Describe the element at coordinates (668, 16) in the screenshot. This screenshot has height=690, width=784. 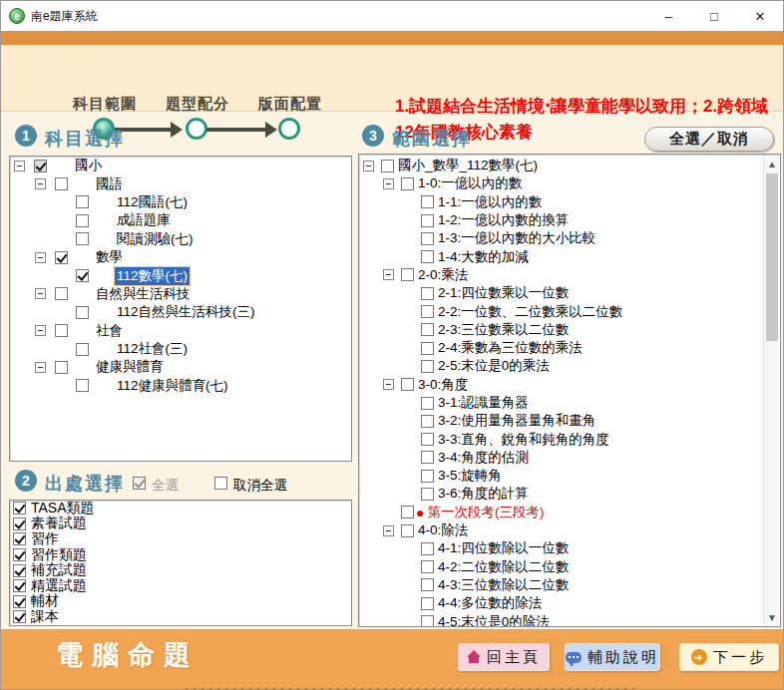
I see `minimize-button: –` at that location.